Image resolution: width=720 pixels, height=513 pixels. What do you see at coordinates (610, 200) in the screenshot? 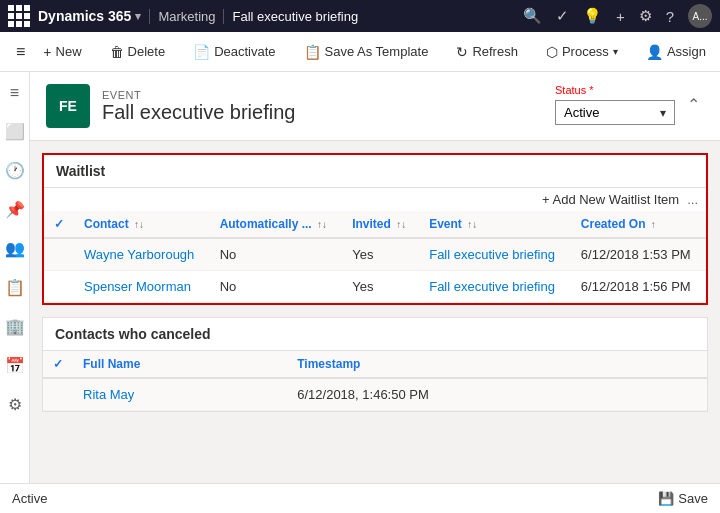
I see `add-new-waitlist-button: + Add New Waitlist Item` at bounding box center [610, 200].